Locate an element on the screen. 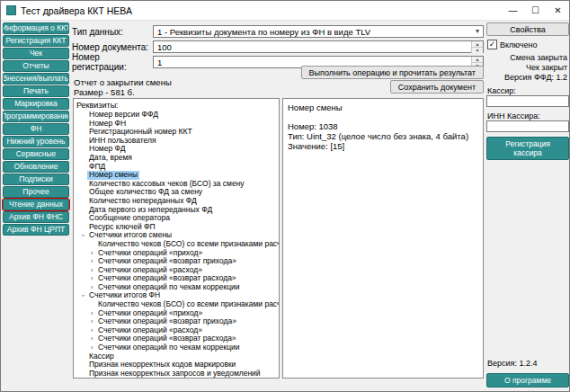  sidebar-item-10: Сервисные is located at coordinates (36, 155).